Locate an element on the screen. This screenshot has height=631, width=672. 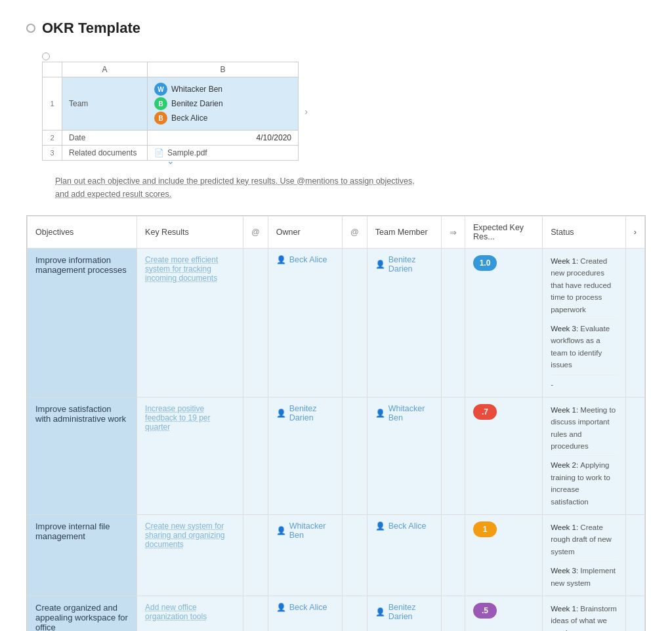
status-text-1: Week 1: Created new procedures that have… is located at coordinates (584, 323).